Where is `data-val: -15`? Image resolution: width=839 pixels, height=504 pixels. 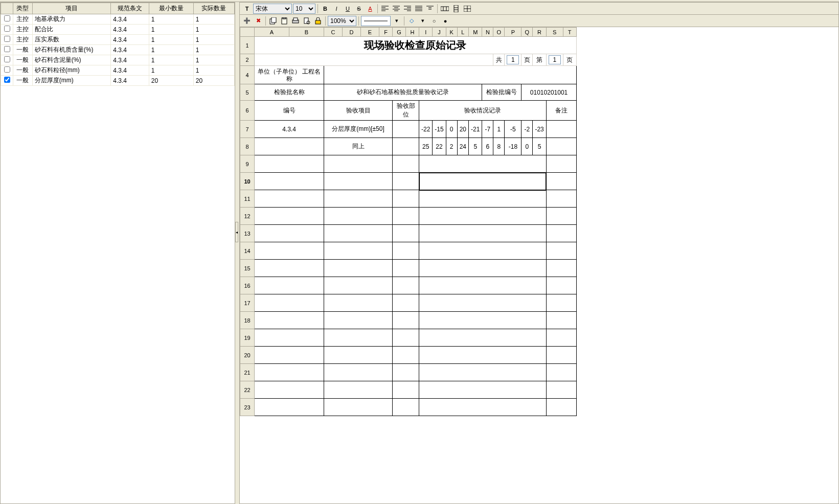 data-val: -15 is located at coordinates (439, 129).